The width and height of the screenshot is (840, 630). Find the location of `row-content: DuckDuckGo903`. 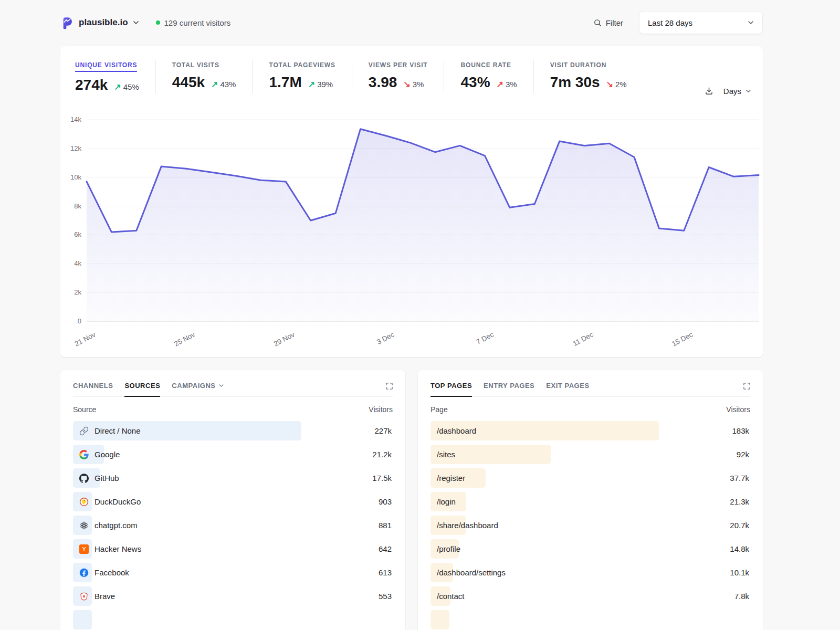

row-content: DuckDuckGo903 is located at coordinates (233, 502).